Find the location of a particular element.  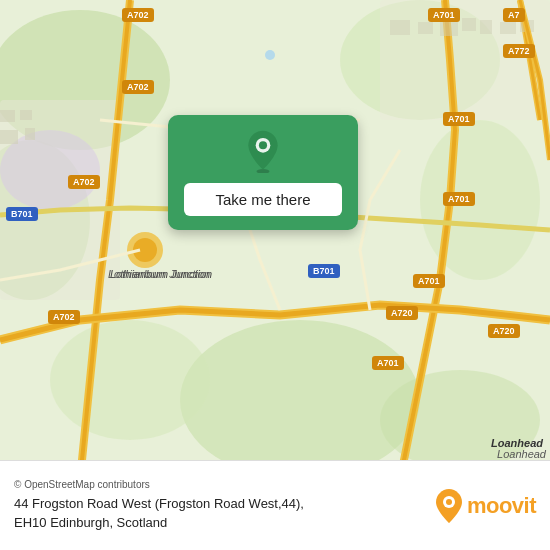

moovit-brand-text: moovit is located at coordinates (502, 506).